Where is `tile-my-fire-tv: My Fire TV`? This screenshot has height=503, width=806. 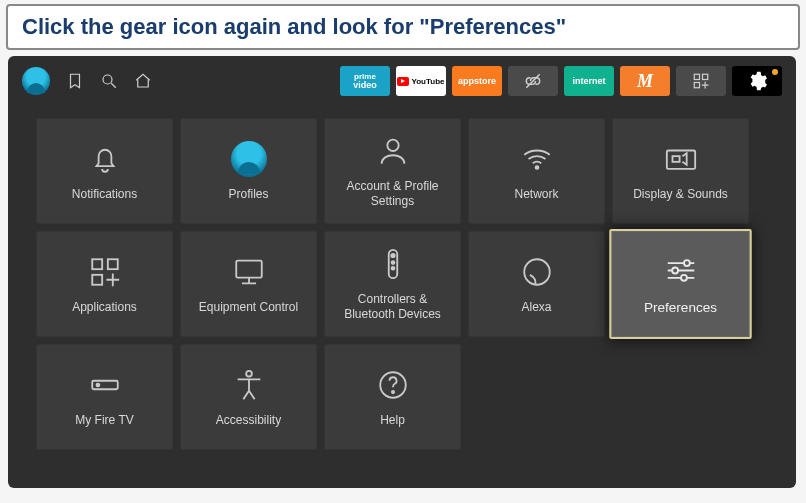 tile-my-fire-tv: My Fire TV is located at coordinates (104, 397).